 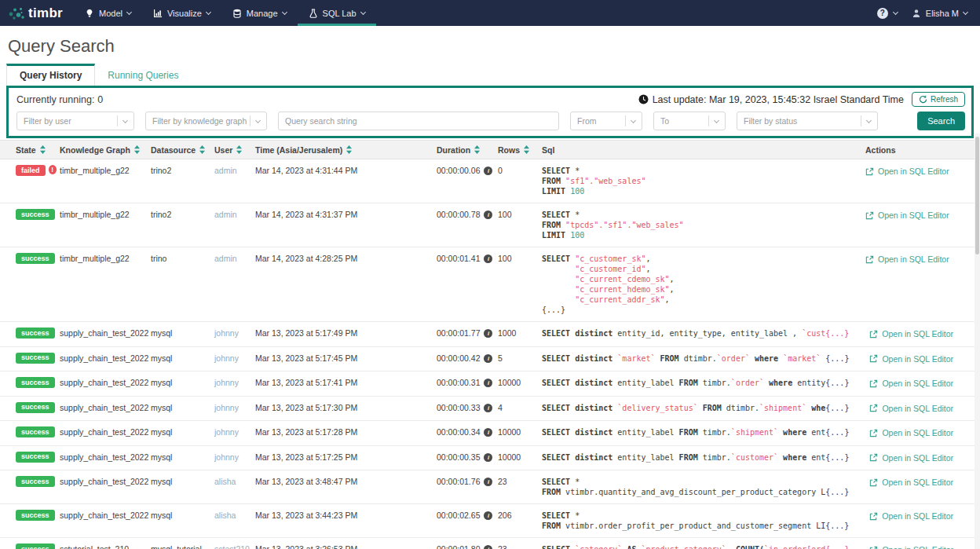 I want to click on column-header-knowledge-graph: Knowledge Graph, so click(x=105, y=150).